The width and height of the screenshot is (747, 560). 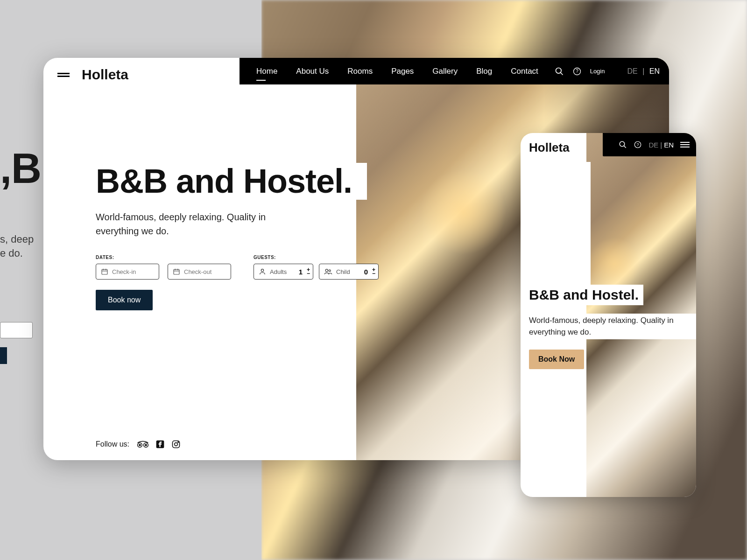 What do you see at coordinates (4, 356) in the screenshot?
I see `faded-button` at bounding box center [4, 356].